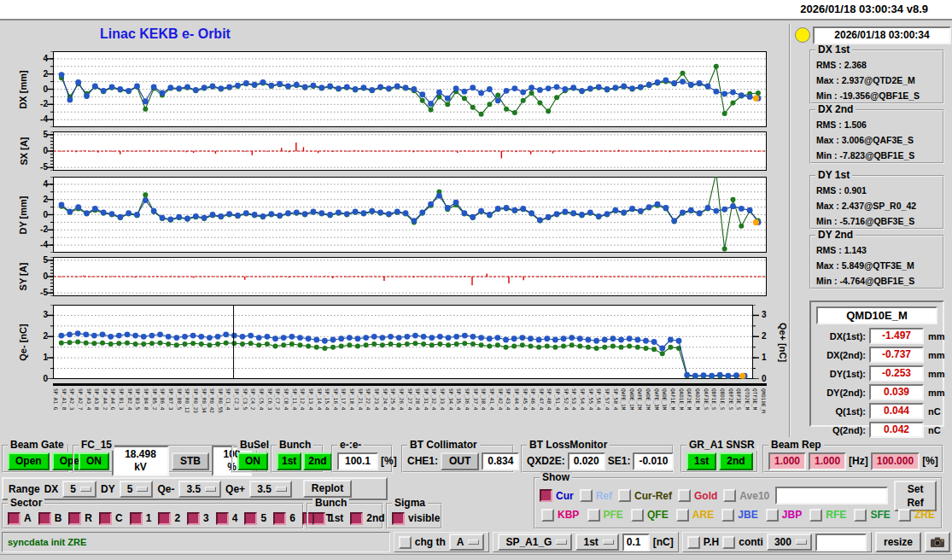 This screenshot has height=560, width=952. I want to click on range-dy-select: 5, so click(137, 489).